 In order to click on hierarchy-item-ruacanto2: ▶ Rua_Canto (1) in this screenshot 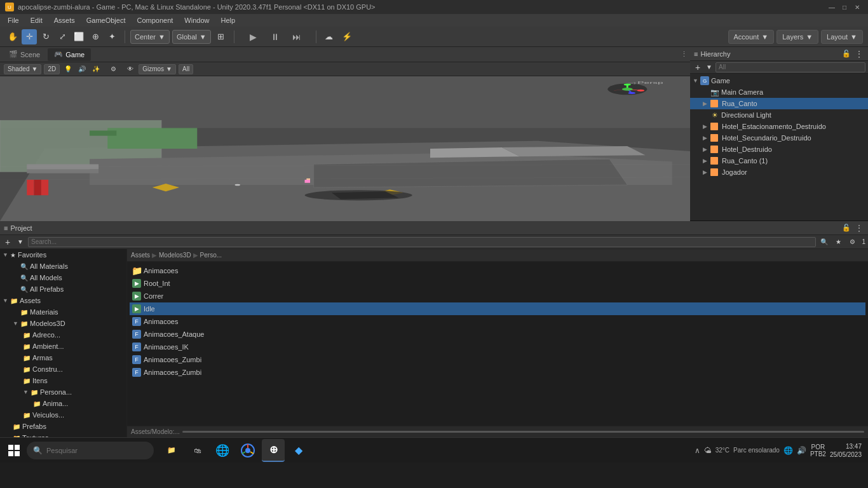, I will do `click(779, 161)`.